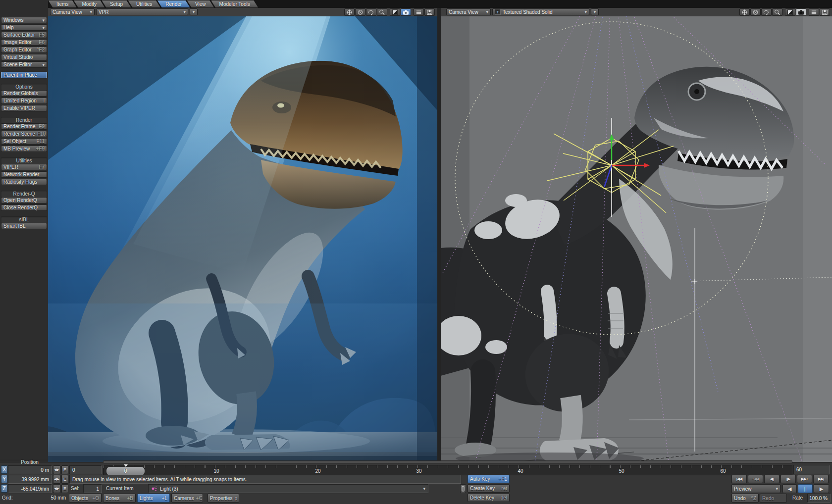 This screenshot has width=832, height=504. I want to click on mb-preview-button: MB Preview+F9, so click(24, 149).